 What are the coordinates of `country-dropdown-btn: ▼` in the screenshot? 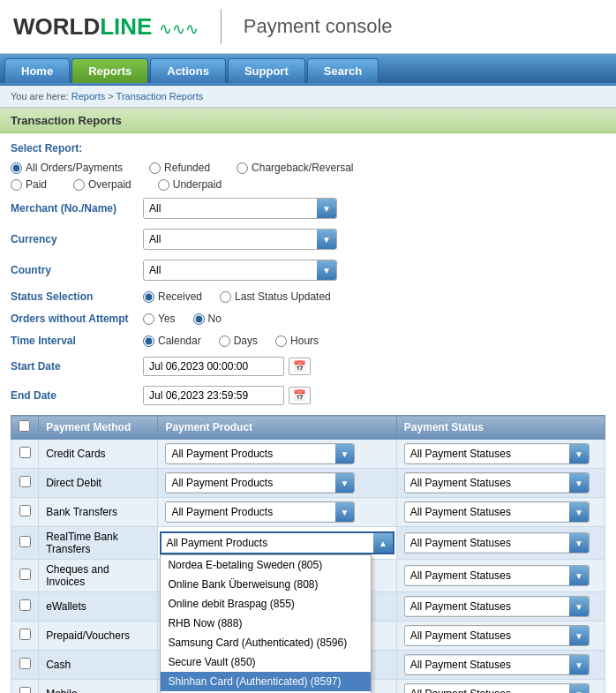 It's located at (327, 270).